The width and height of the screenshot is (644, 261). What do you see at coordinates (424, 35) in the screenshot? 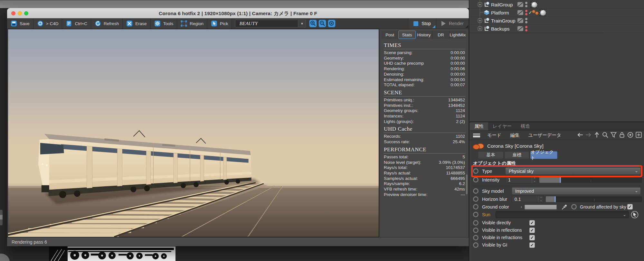
I see `stats-tab-history: History` at bounding box center [424, 35].